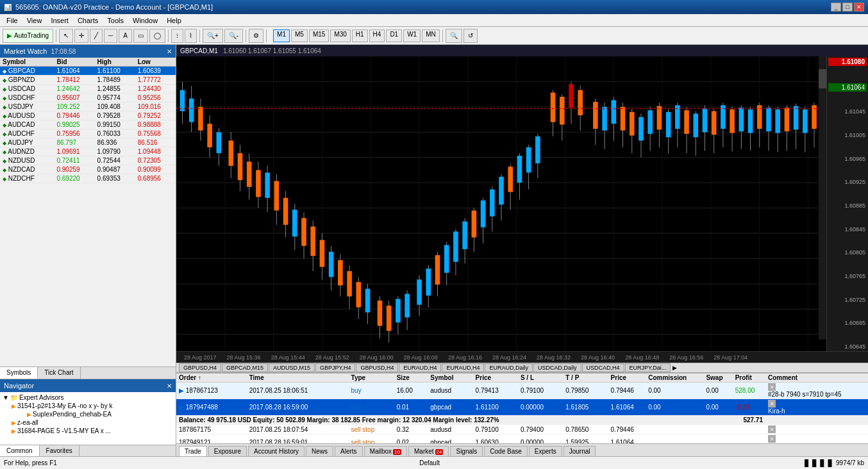 The image size is (868, 469). What do you see at coordinates (60, 451) in the screenshot?
I see `nav-tab-favorites: Favorites` at bounding box center [60, 451].